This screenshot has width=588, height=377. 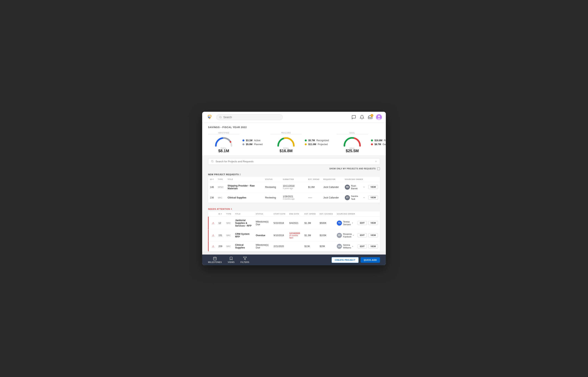 What do you see at coordinates (294, 260) in the screenshot?
I see `footer-toolbar: MILESTONES VIEWS FILTERS CREATE PROJECT …` at bounding box center [294, 260].